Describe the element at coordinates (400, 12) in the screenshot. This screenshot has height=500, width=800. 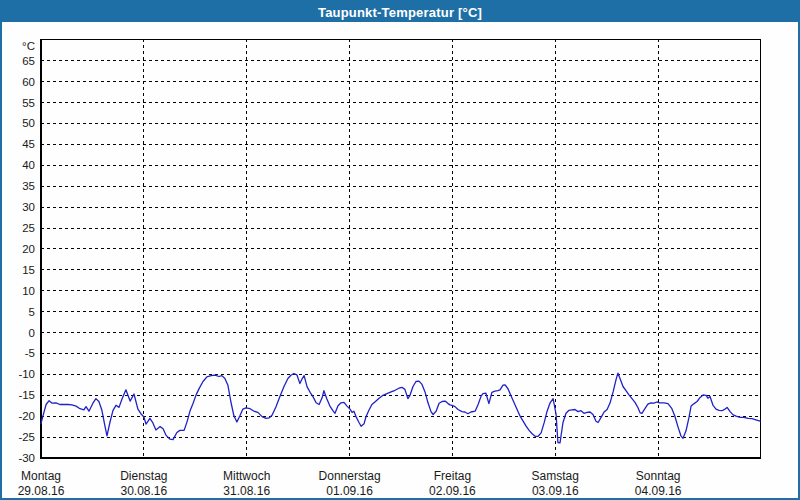
I see `window-title: Taupunkt-Temperatur [°C]` at that location.